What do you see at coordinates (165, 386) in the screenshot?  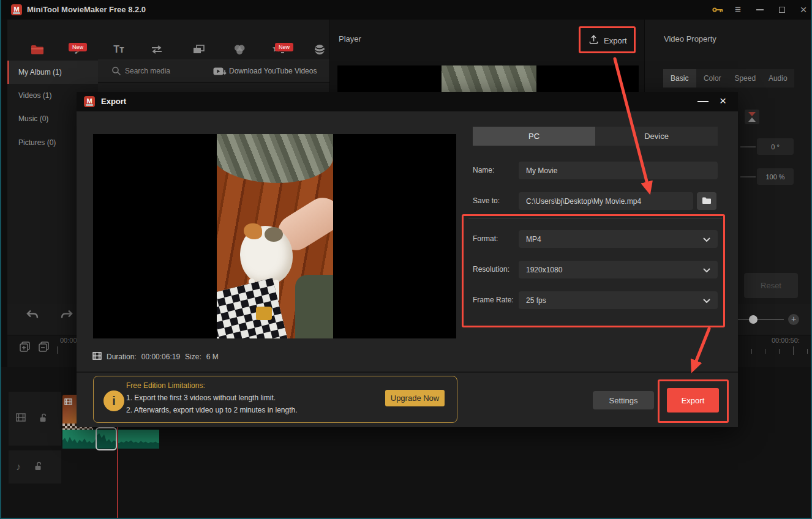 I see `limitations-title: Free Edition Limitations:` at bounding box center [165, 386].